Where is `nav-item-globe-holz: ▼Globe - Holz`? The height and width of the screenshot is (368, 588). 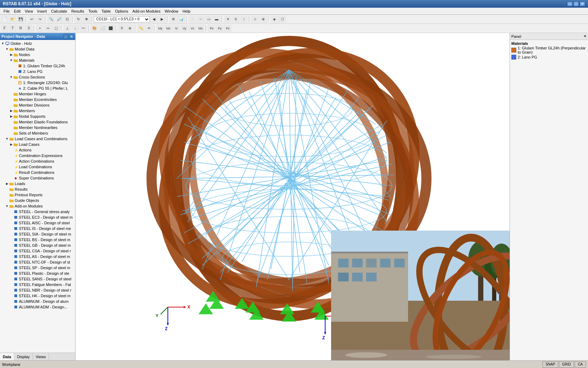 nav-item-globe-holz: ▼Globe - Holz is located at coordinates (38, 43).